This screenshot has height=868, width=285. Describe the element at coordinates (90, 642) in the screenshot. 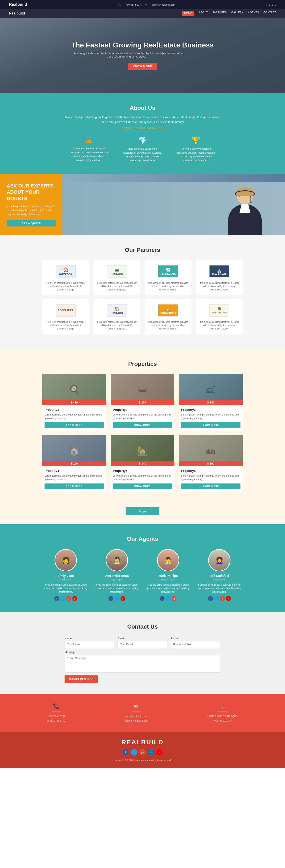

I see `contact-name-group: Name` at that location.